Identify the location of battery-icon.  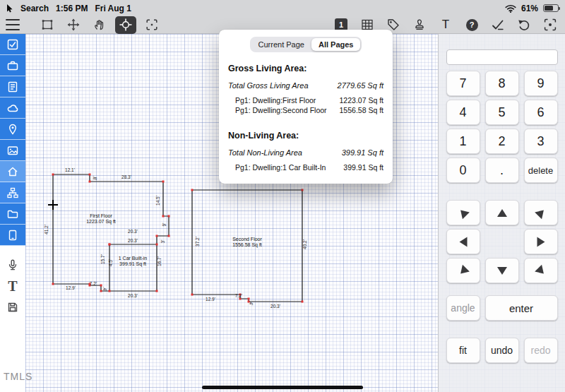
(551, 8).